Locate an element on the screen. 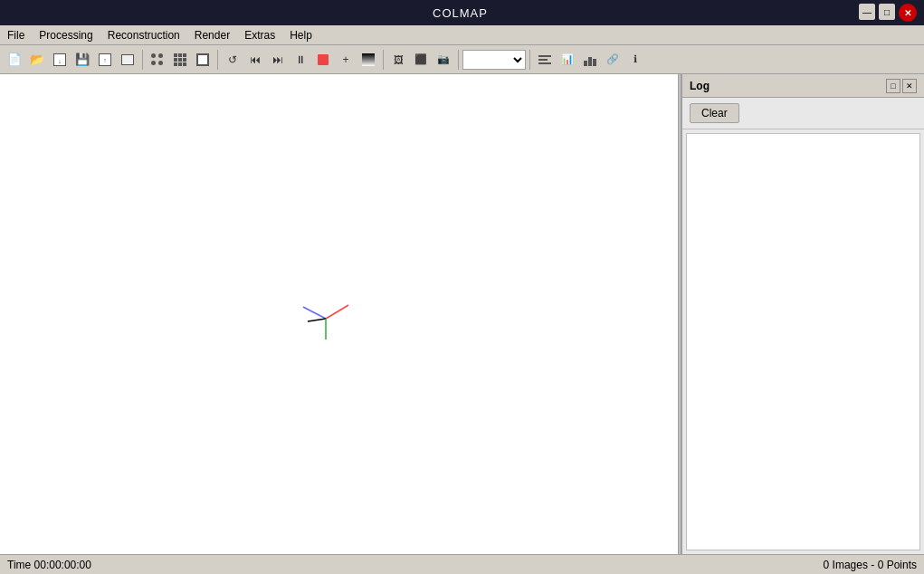  tb-match-button: 🔗 is located at coordinates (613, 60).